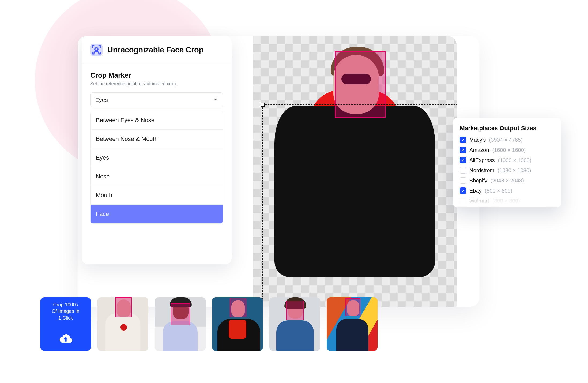  I want to click on marketplaces-title: Marketplaces Output Sizes, so click(507, 128).